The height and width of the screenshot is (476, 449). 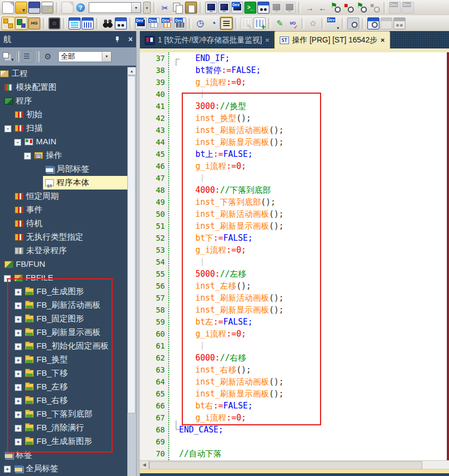 I want to click on code-line: 66bt右:=FALSE;, so click(x=293, y=406).